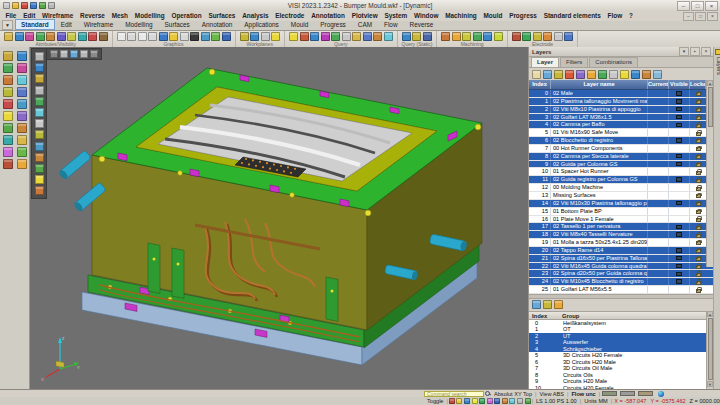  I want to click on layer-row: 2302 Spina d20x50 per Guida colonna quad…, so click(621, 274).